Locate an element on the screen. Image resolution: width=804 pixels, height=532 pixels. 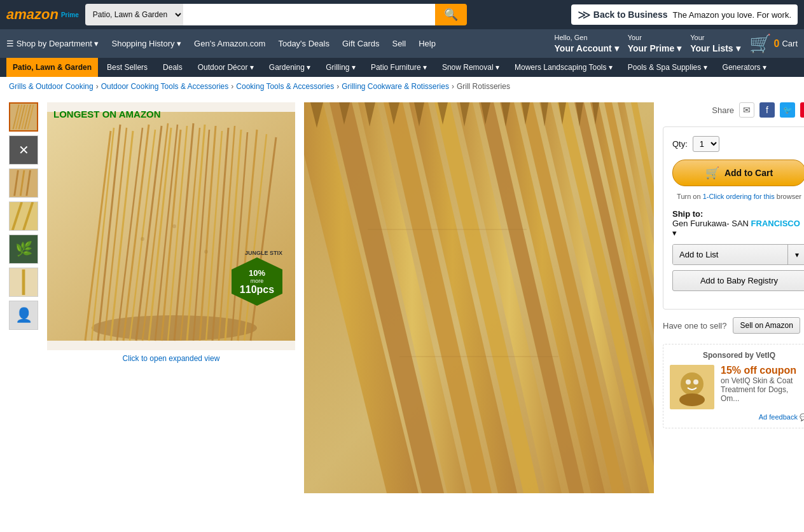
thumbnails: ✕ 🌿 👤 is located at coordinates (24, 297).